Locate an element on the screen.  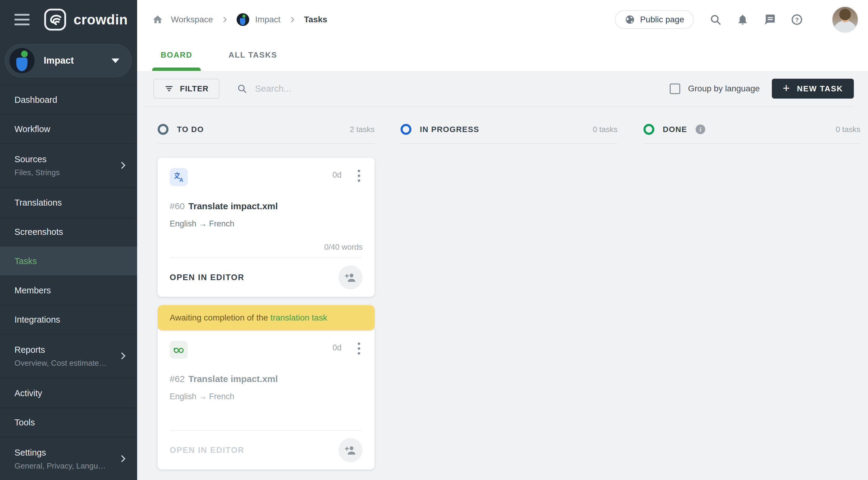
hamburger-menu-icon is located at coordinates (22, 20).